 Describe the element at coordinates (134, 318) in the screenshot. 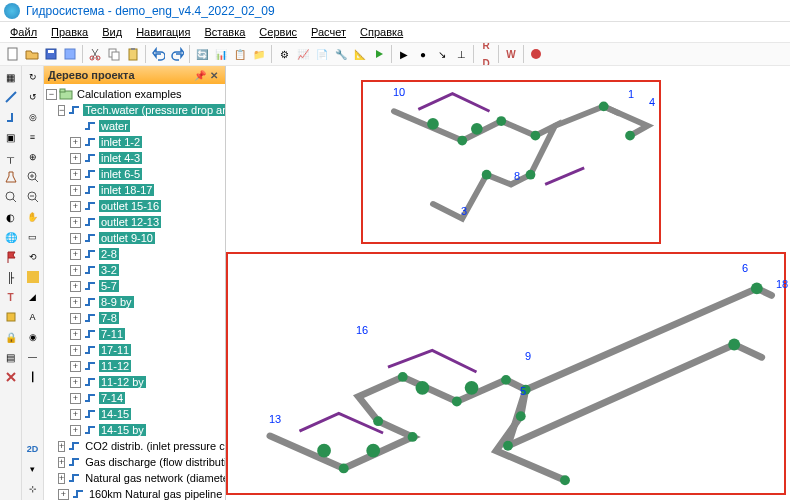

I see `tree-item: +7-8` at that location.